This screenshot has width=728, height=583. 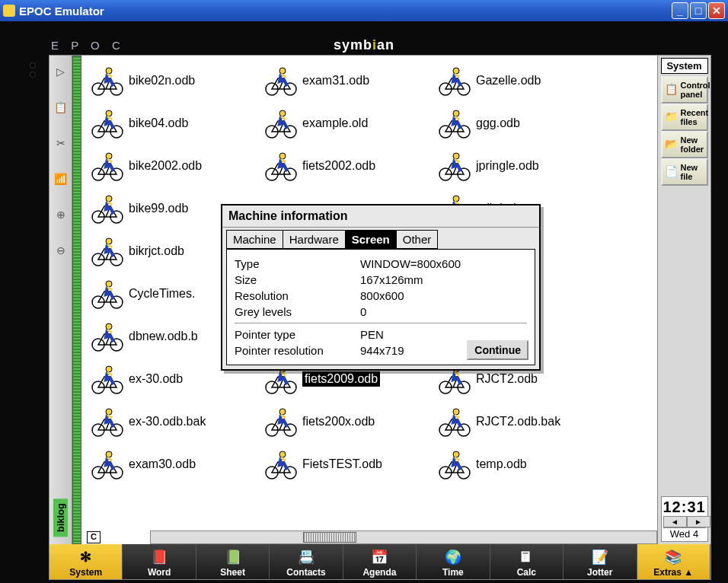 What do you see at coordinates (61, 250) in the screenshot?
I see `zoom-out-icon: ⊖` at bounding box center [61, 250].